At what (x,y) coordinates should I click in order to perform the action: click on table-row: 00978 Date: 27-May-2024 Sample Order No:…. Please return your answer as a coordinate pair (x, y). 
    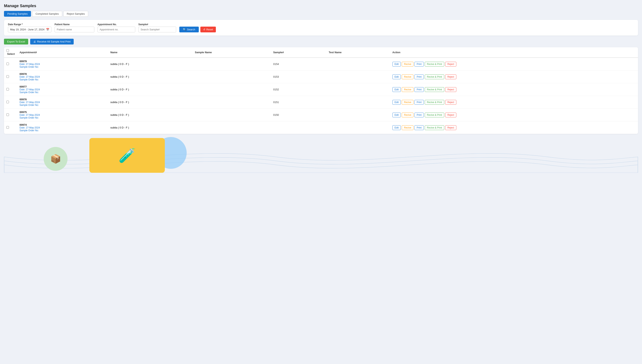
    Looking at the image, I should click on (321, 77).